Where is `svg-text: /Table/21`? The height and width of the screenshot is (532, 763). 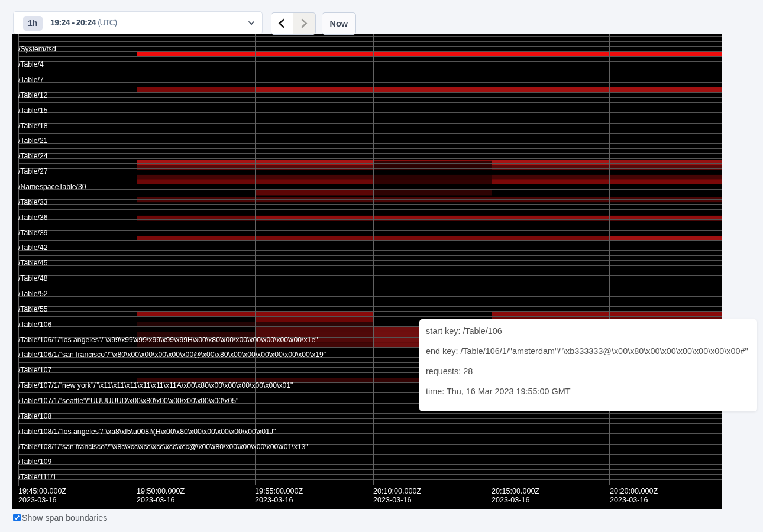 svg-text: /Table/21 is located at coordinates (33, 141).